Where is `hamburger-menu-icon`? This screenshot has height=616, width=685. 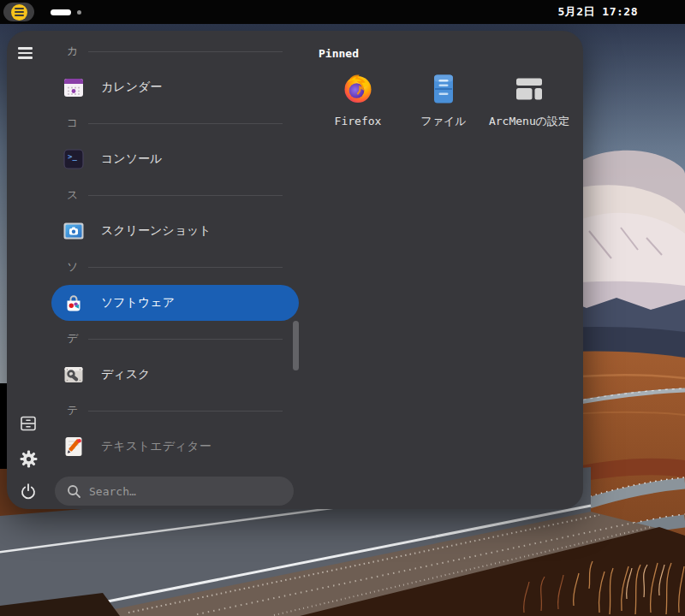 hamburger-menu-icon is located at coordinates (29, 53).